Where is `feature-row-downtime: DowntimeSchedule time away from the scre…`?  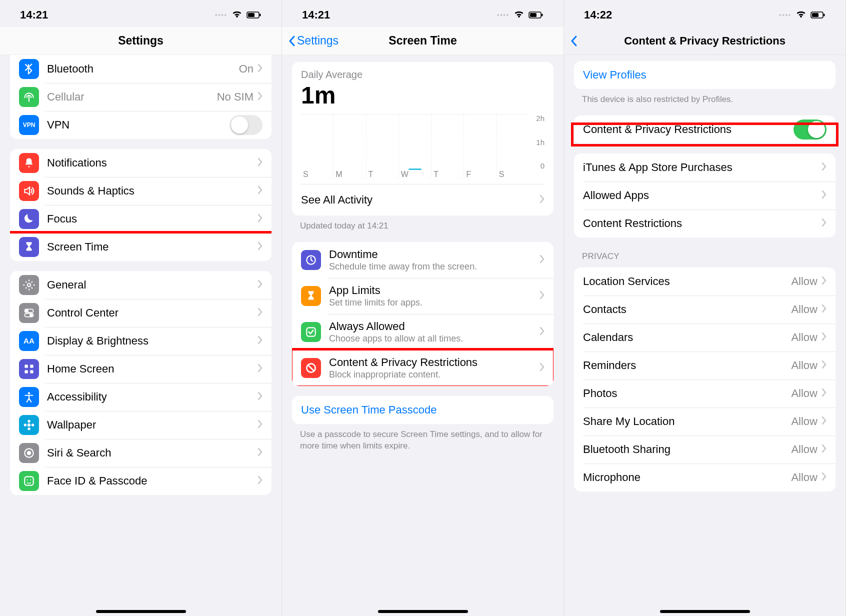 feature-row-downtime: DowntimeSchedule time away from the scre… is located at coordinates (423, 260).